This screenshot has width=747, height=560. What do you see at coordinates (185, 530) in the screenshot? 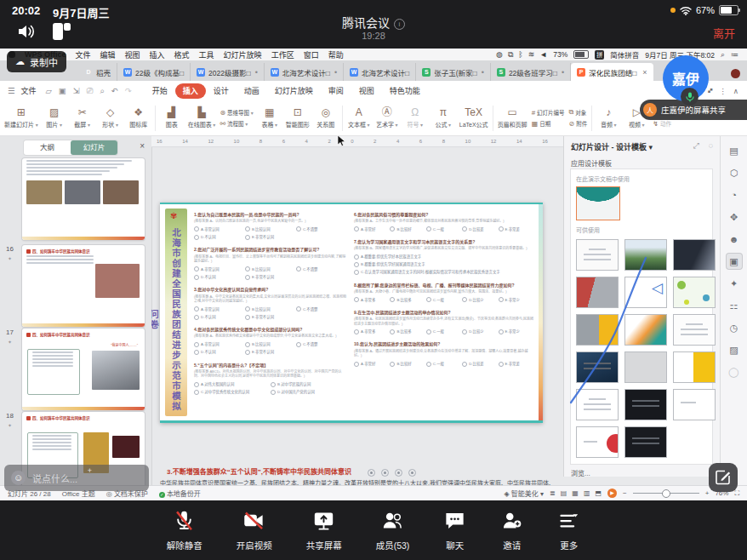
I see `meeting-mic-off-button: 解除静音` at bounding box center [185, 530].